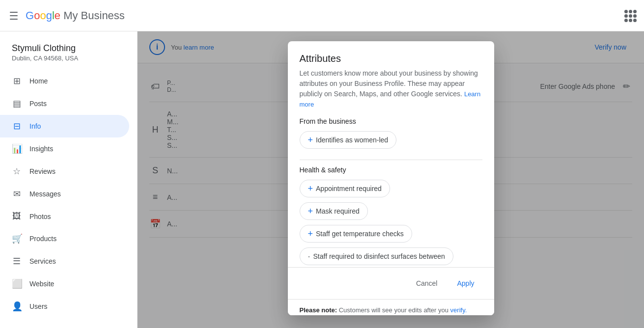 Image resolution: width=644 pixels, height=328 pixels. Describe the element at coordinates (630, 16) in the screenshot. I see `apps-grid-icon` at that location.